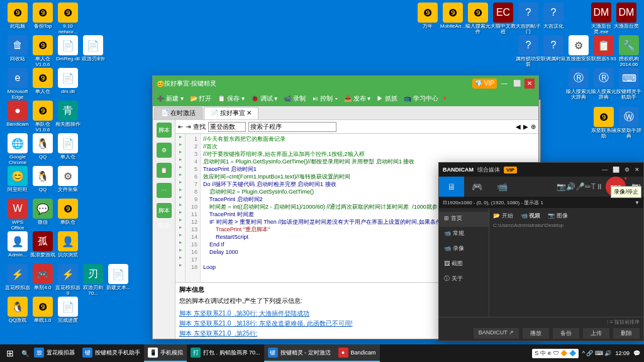  What do you see at coordinates (601, 19) in the screenshot?
I see `desktop-icon: DM大渔后台类.exe` at bounding box center [601, 19].